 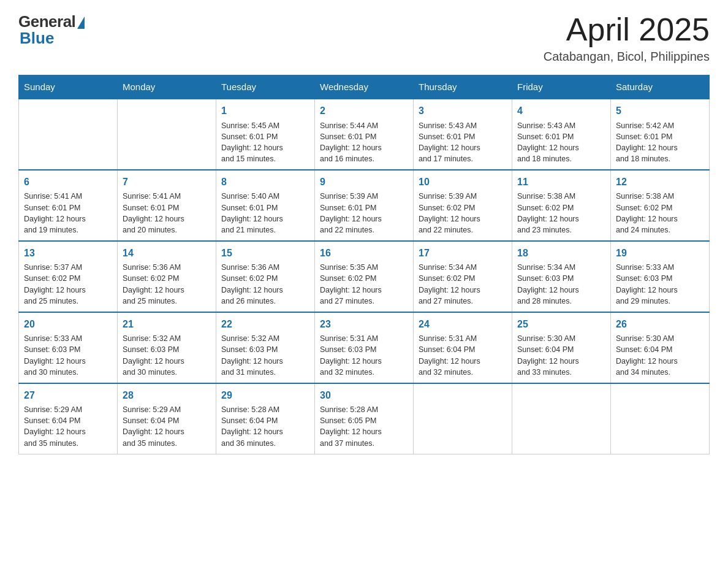 What do you see at coordinates (626, 29) in the screenshot?
I see `month-title: April 2025` at bounding box center [626, 29].